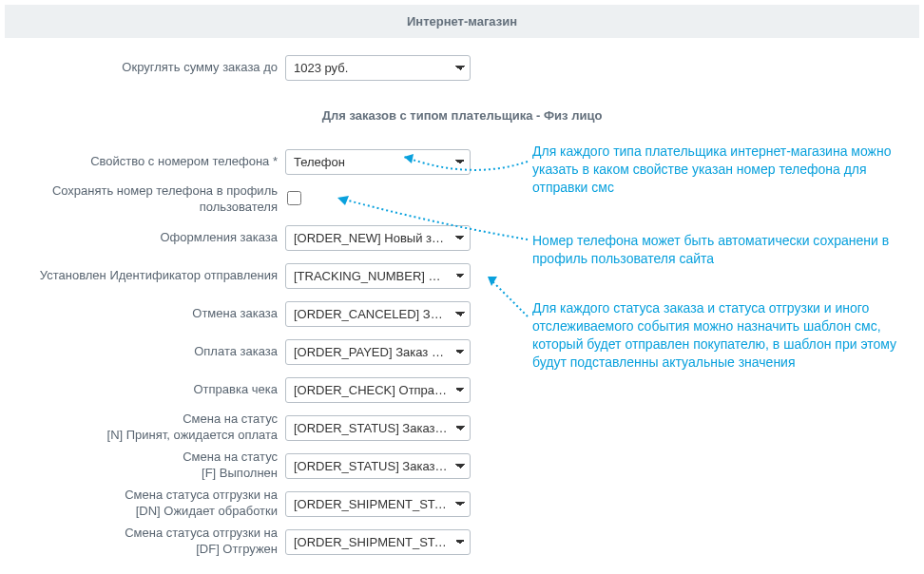 Image resolution: width=924 pixels, height=574 pixels. What do you see at coordinates (378, 352) in the screenshot?
I see `select-pay: [ORDER_PAYED] Заказ опл` at bounding box center [378, 352].